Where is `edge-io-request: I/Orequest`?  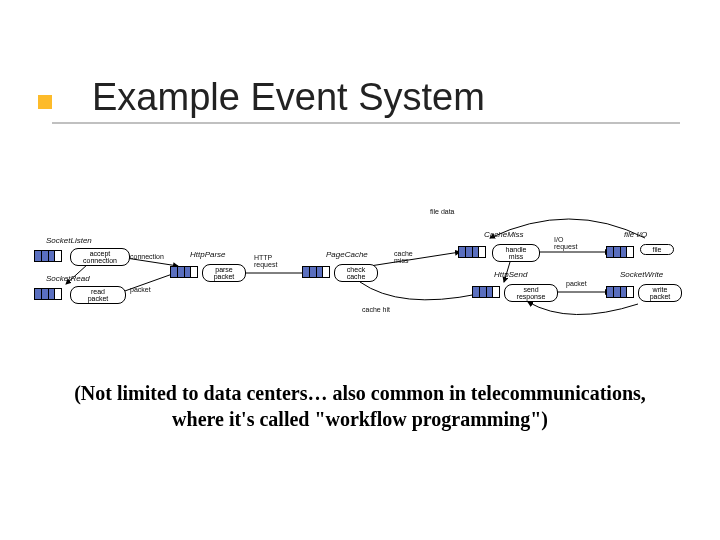
edge-io-request: I/Orequest is located at coordinates (566, 243).